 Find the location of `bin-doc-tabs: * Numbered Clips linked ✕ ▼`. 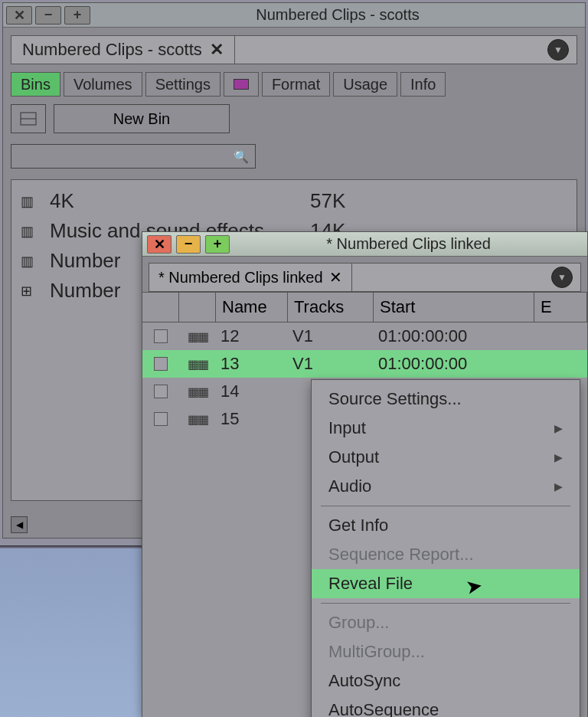

bin-doc-tabs: * Numbered Clips linked ✕ ▼ is located at coordinates (364, 274).